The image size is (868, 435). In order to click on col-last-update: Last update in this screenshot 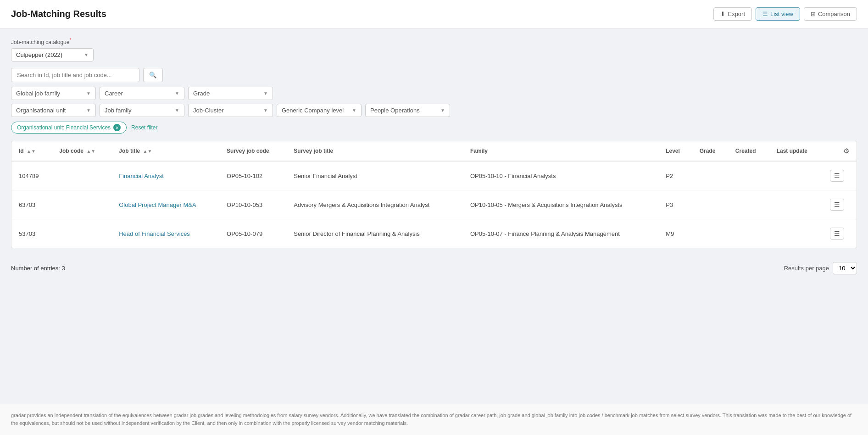, I will do `click(796, 151)`.